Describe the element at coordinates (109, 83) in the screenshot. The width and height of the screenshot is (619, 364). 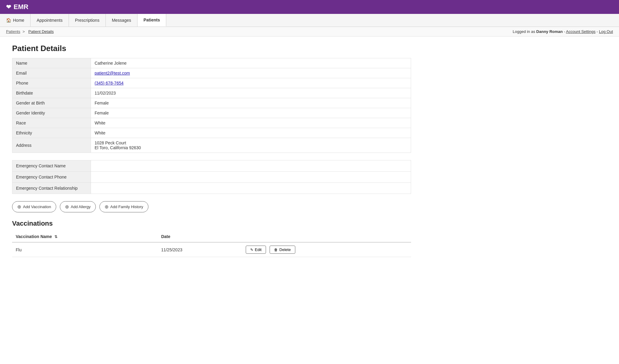
I see `phone-link: (345) 678-7654` at that location.